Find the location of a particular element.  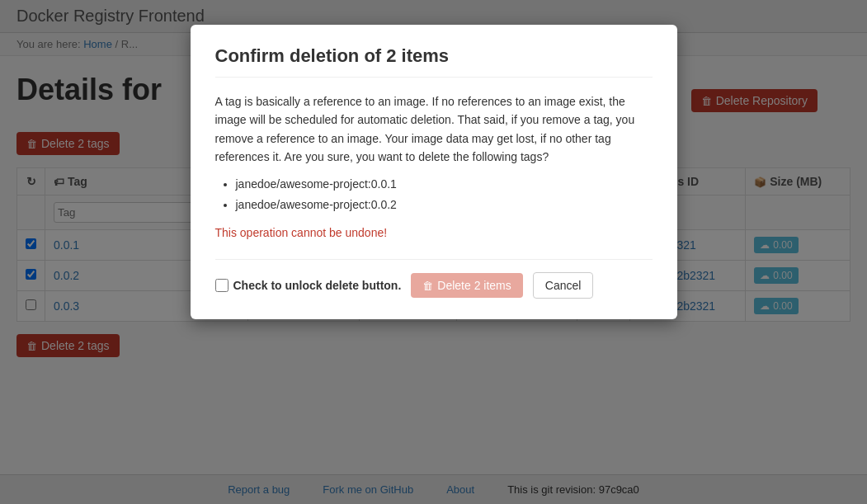

modal-cancel-label: Cancel is located at coordinates (563, 285).